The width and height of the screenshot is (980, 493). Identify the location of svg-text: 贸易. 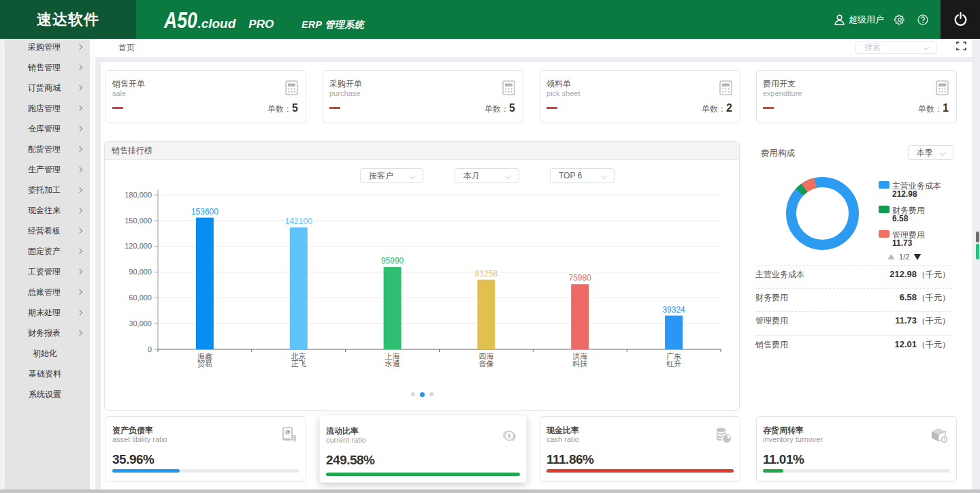
(205, 364).